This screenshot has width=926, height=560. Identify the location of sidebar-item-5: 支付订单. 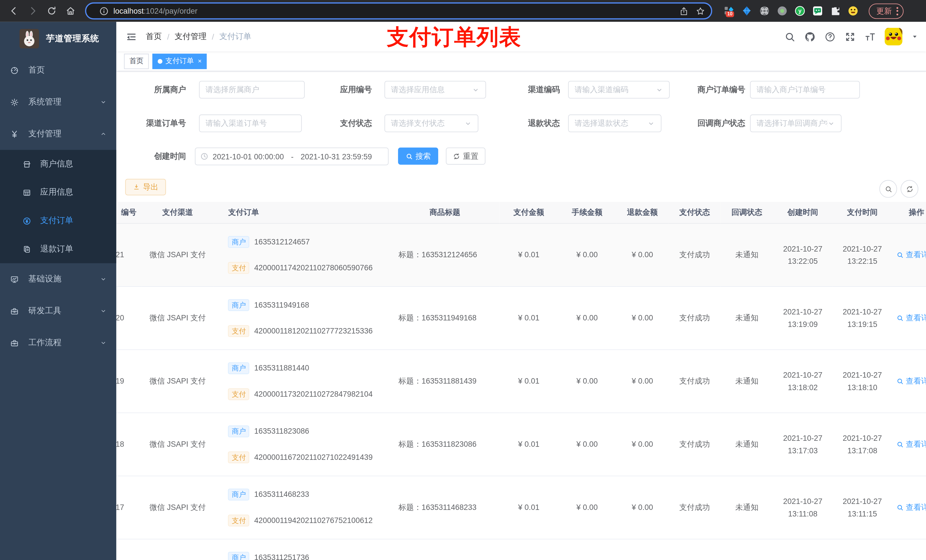
(58, 221).